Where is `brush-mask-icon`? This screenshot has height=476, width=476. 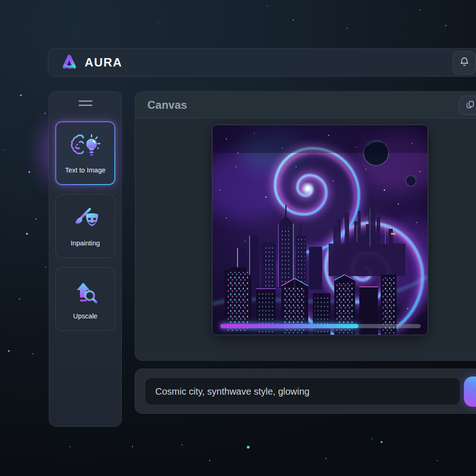
brush-mask-icon is located at coordinates (86, 220).